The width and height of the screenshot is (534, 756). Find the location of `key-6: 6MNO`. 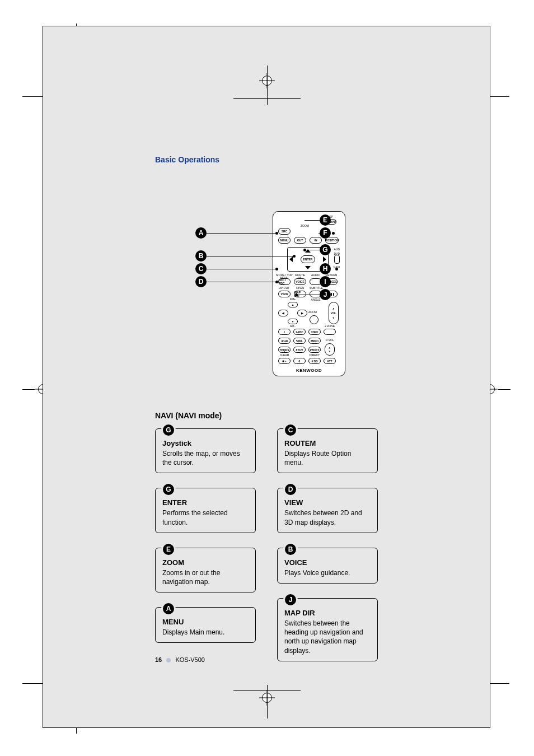

key-6: 6MNO is located at coordinates (315, 340).